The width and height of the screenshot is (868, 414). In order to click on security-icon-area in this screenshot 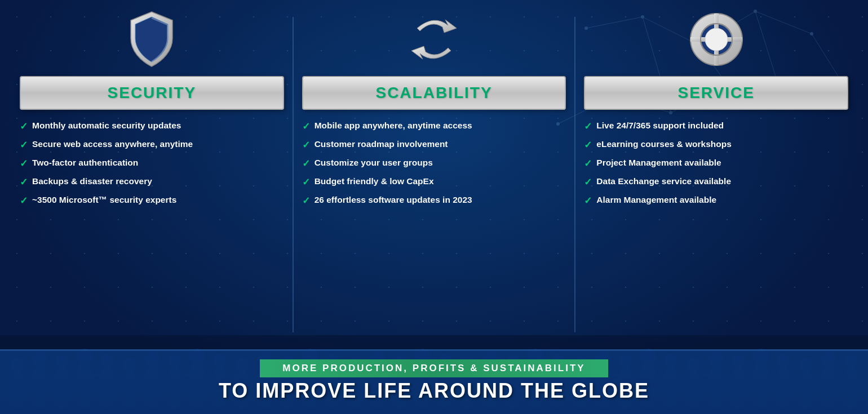, I will do `click(152, 39)`.